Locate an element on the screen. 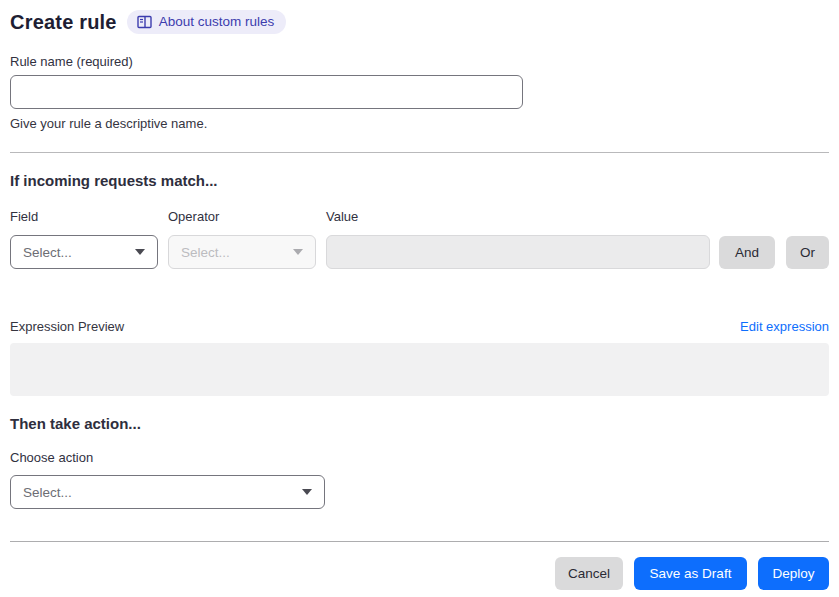 The width and height of the screenshot is (839, 597). operator-column: Operator Select... is located at coordinates (242, 239).